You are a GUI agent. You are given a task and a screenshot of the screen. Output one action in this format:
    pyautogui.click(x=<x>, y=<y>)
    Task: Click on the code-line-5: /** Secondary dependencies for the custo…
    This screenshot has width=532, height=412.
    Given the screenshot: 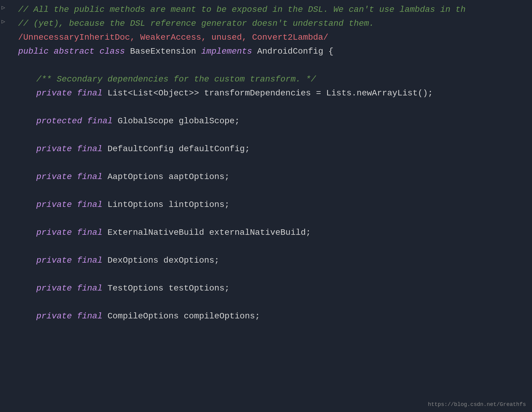 What is the action you would take?
    pyautogui.click(x=275, y=80)
    